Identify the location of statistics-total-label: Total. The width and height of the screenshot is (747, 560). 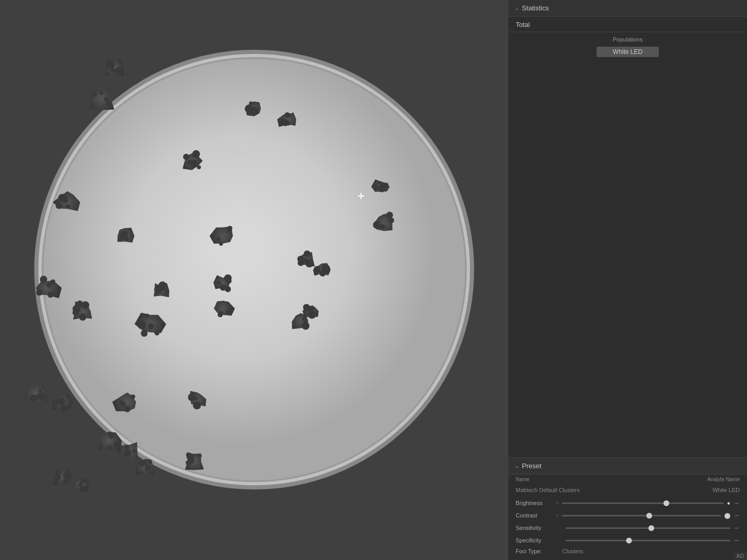
(628, 24).